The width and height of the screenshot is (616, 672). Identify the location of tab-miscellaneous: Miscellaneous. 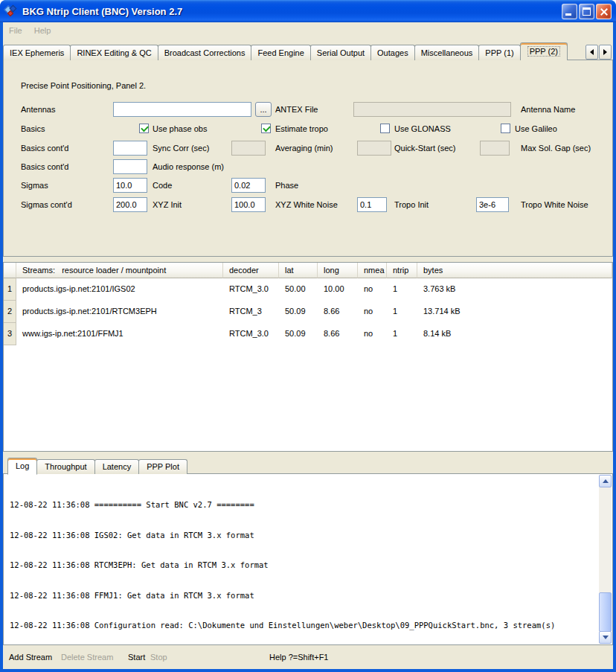
(447, 52).